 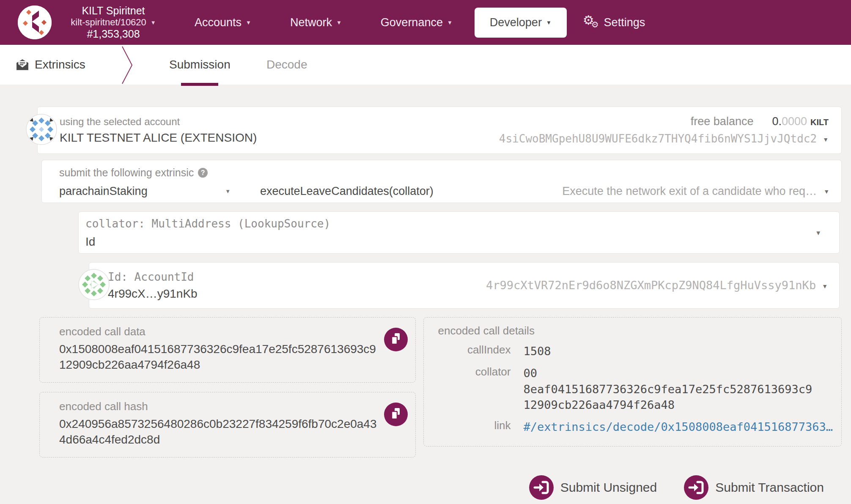 What do you see at coordinates (722, 121) in the screenshot?
I see `free-balance-label: free balance` at bounding box center [722, 121].